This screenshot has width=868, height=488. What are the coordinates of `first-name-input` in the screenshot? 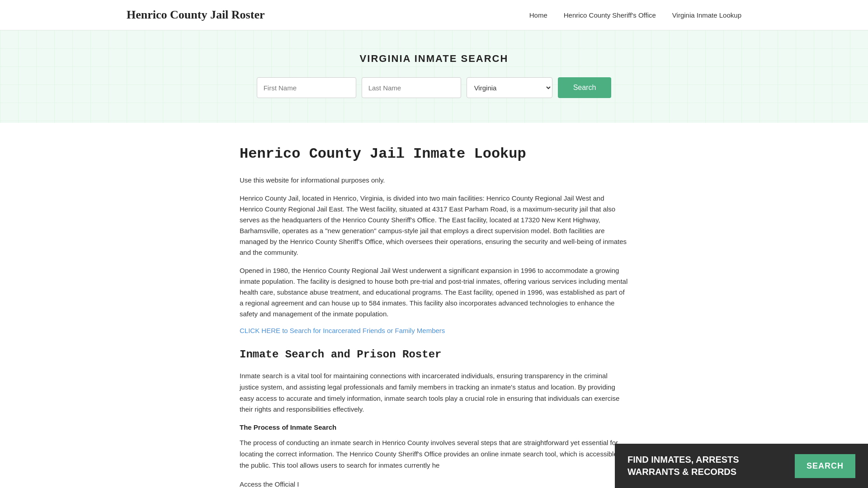 It's located at (307, 88).